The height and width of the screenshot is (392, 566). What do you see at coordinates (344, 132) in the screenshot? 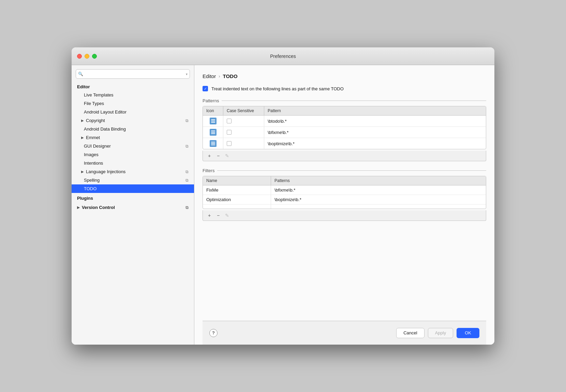
I see `patterns-section: Patterns Icon Case Sensitive Pattern` at bounding box center [344, 132].